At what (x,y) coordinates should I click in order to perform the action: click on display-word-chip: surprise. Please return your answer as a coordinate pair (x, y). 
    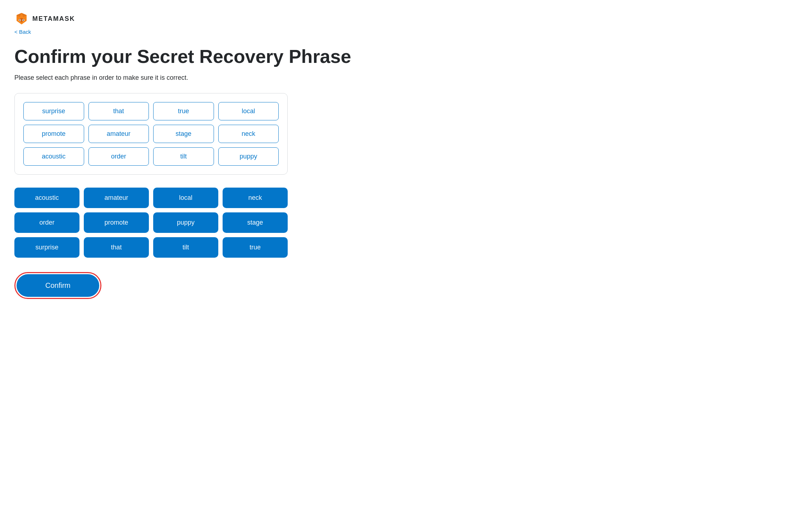
    Looking at the image, I should click on (54, 111).